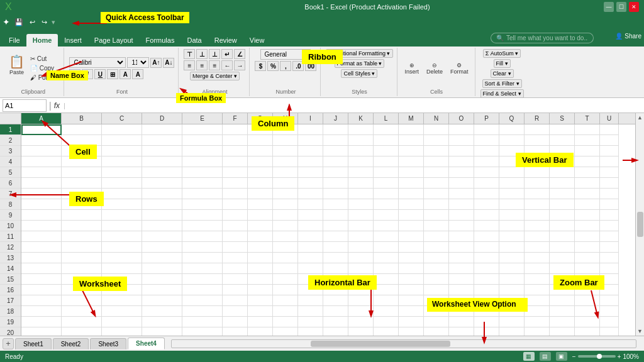 This screenshot has height=362, width=644. What do you see at coordinates (411, 300) in the screenshot?
I see `cell-M17` at bounding box center [411, 300].